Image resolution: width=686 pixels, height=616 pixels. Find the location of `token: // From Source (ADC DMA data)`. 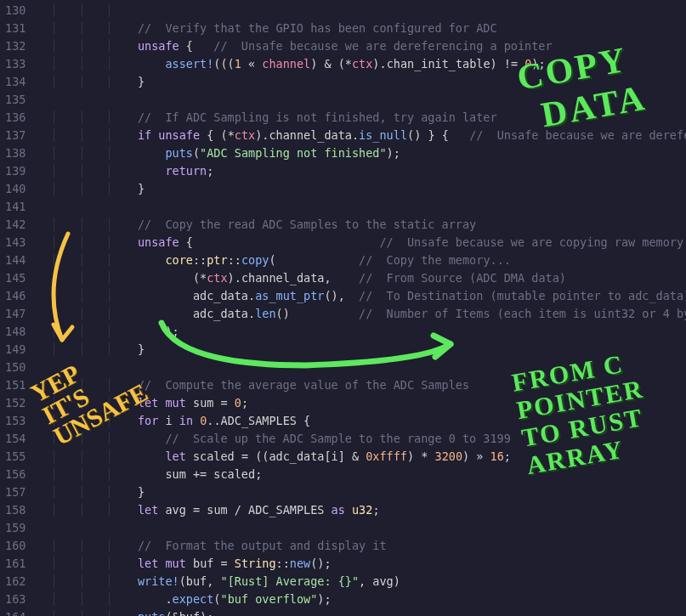

token: // From Source (ADC DMA data) is located at coordinates (462, 278).